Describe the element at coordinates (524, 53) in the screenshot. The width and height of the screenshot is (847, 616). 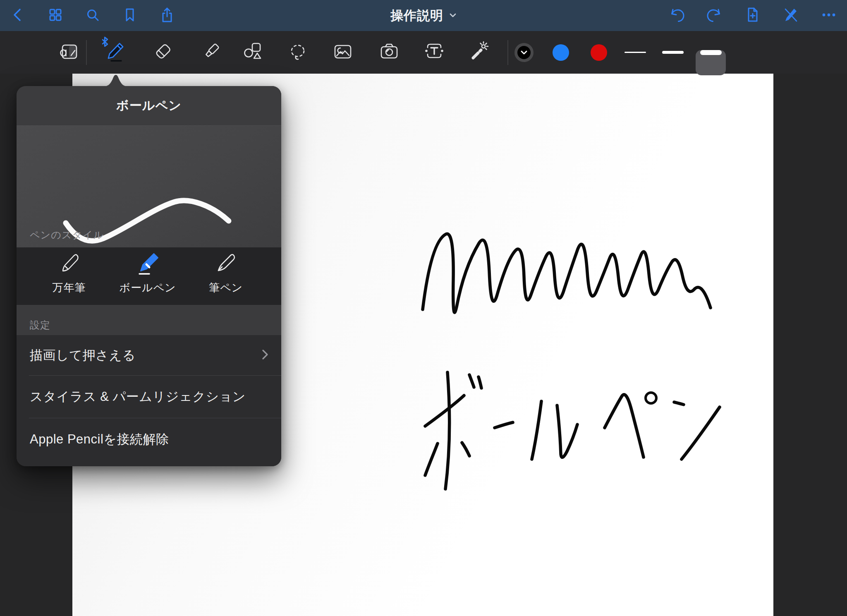
I see `swatch-chevron-down-icon` at that location.